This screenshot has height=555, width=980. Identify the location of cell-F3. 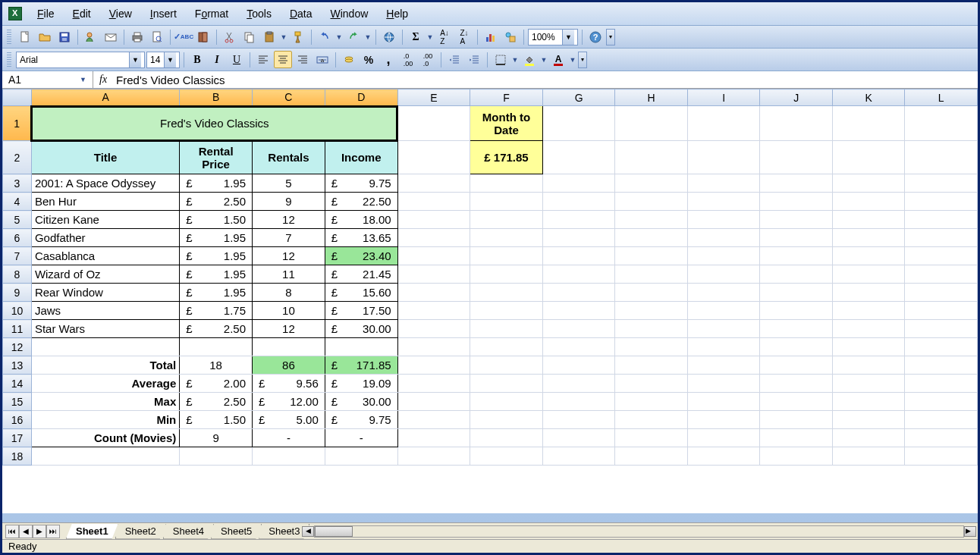
(507, 183).